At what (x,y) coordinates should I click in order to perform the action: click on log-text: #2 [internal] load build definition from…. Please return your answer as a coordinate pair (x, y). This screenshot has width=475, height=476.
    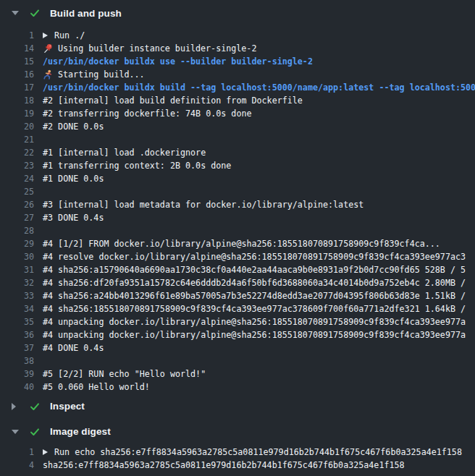
    Looking at the image, I should click on (172, 101).